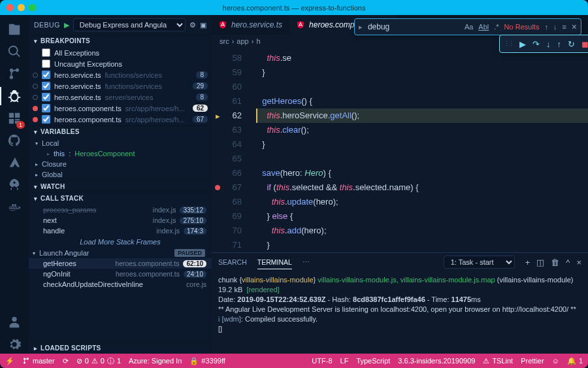  What do you see at coordinates (193, 25) in the screenshot?
I see `debug-settings-icon: ⚙` at bounding box center [193, 25].